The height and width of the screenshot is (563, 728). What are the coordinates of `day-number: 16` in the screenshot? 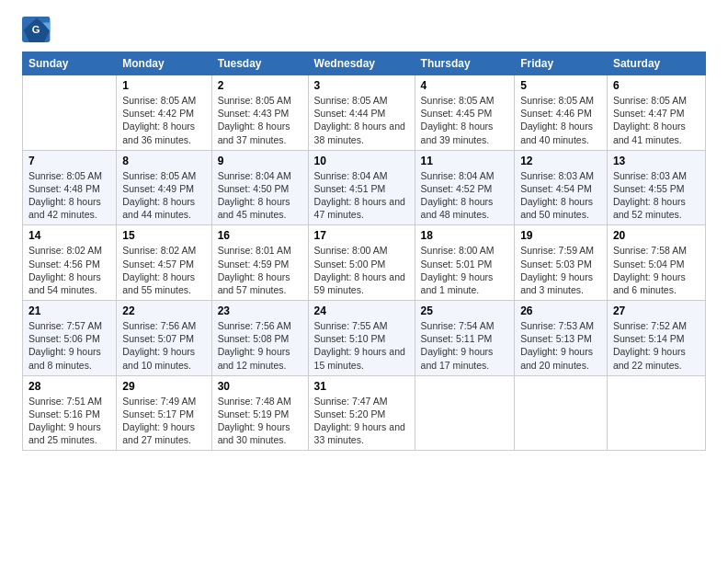 It's located at (260, 236).